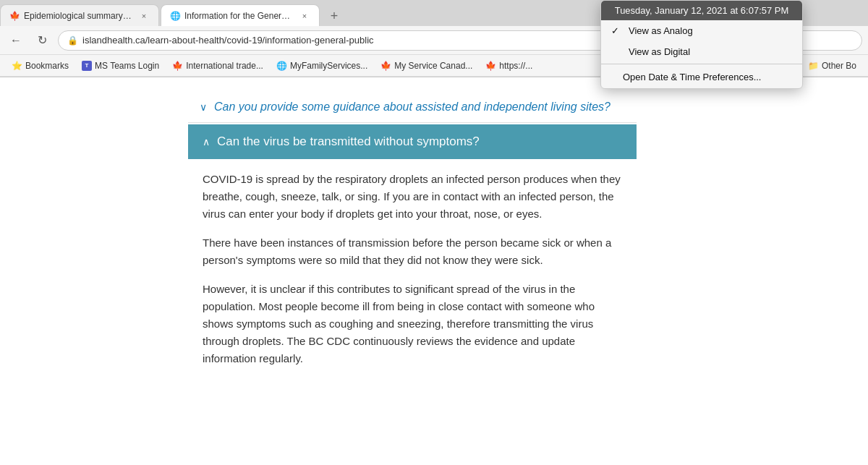 This screenshot has width=868, height=465. Describe the element at coordinates (80, 15) in the screenshot. I see `tab-epidemiological: 🍁 Epidemiological summary of C ×` at that location.